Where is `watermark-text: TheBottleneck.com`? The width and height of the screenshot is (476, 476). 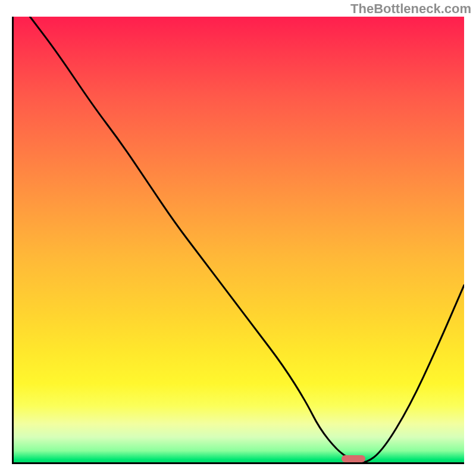 watermark-text: TheBottleneck.com is located at coordinates (411, 9).